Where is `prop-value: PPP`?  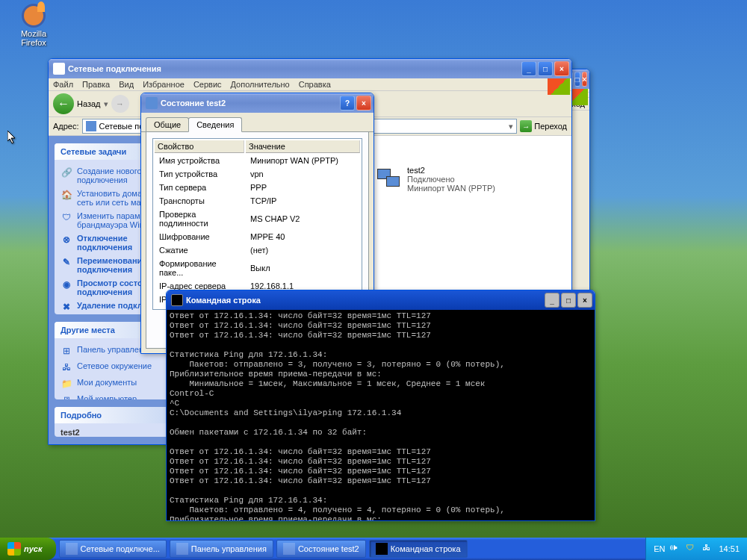
prop-value: PPP is located at coordinates (303, 187).